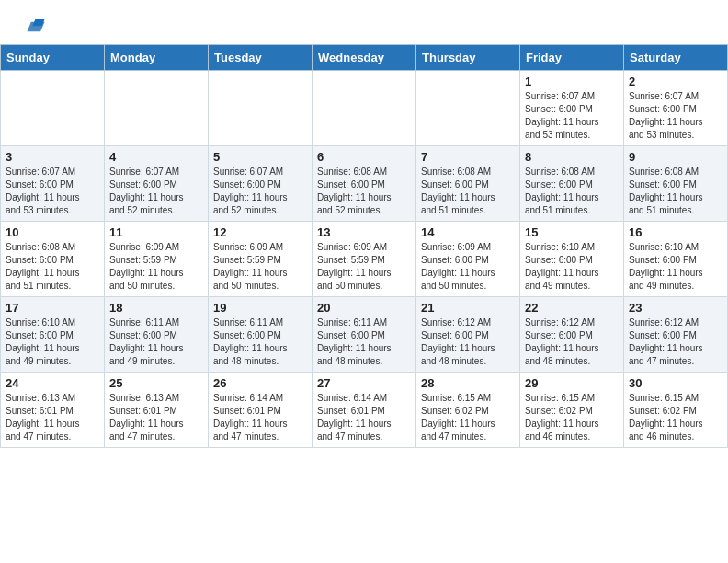 This screenshot has width=728, height=563. I want to click on calendar-cell: 10Sunrise: 6:08 AM Sunset: 6:00 PM Dayli…, so click(53, 259).